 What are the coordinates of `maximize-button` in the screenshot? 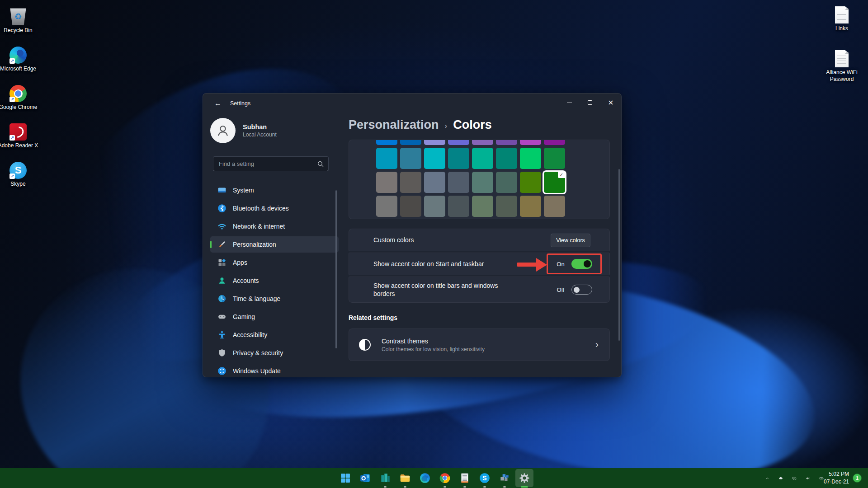 It's located at (590, 103).